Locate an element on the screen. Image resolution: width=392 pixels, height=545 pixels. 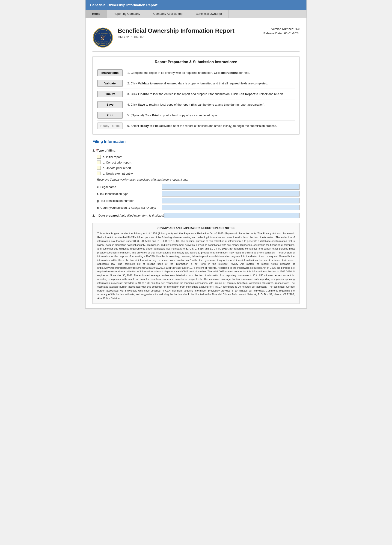
svg-text: ENFORCEMENT is located at coordinates (103, 44).